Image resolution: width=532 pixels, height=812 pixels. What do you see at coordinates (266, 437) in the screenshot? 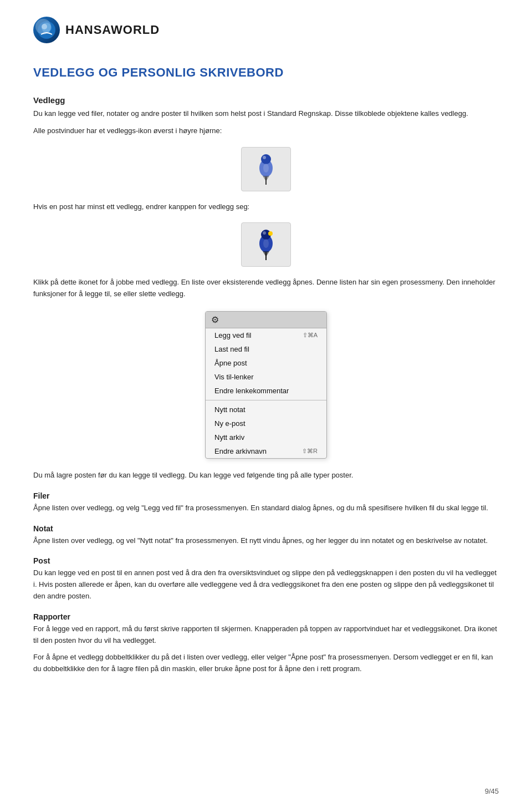
I see `menu-item-nytt-arkiv: Nytt arkiv` at bounding box center [266, 437].